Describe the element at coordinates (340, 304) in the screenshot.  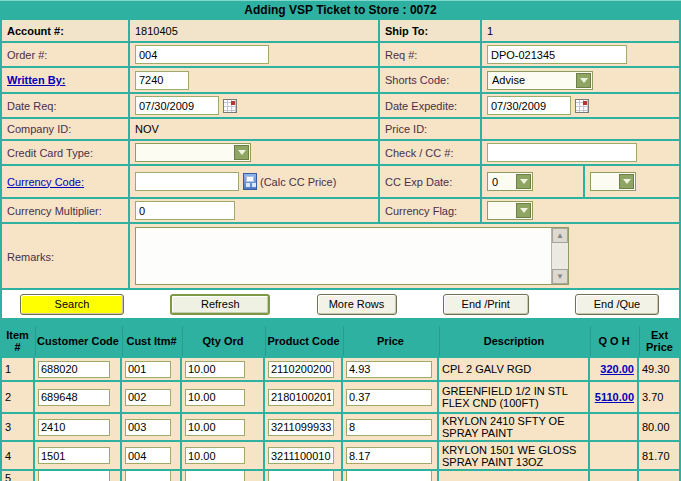
I see `action-button-bar: Search Refresh More Rows End /Print End …` at that location.